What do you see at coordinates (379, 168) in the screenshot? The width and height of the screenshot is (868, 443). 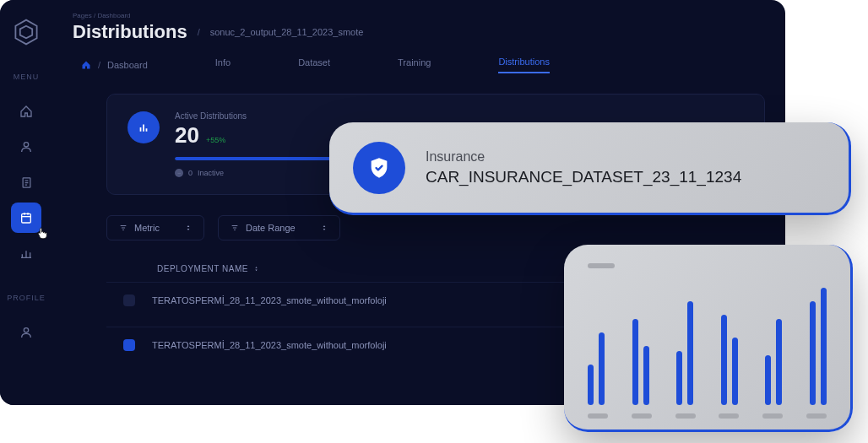 I see `shield-check-icon` at bounding box center [379, 168].